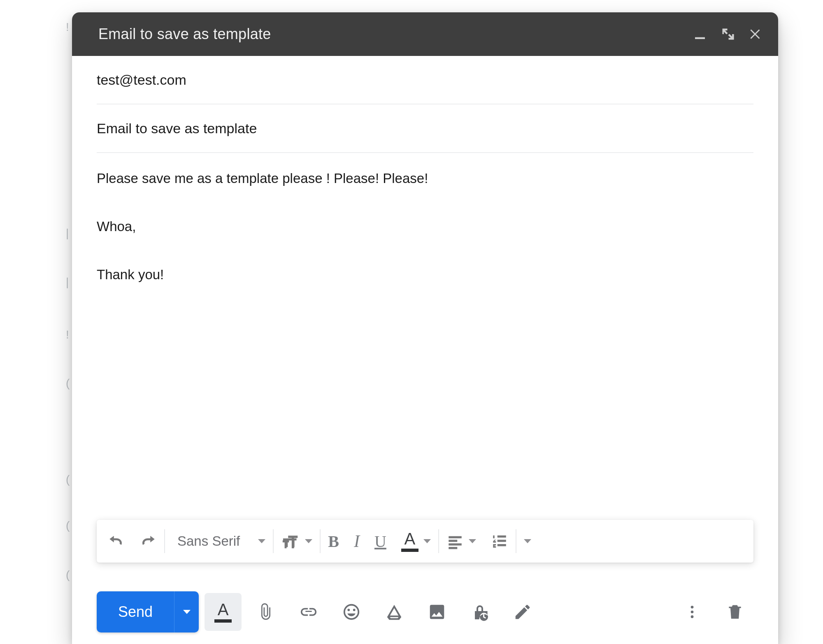 The width and height of the screenshot is (823, 644). What do you see at coordinates (410, 541) in the screenshot?
I see `text-color-icon: A` at bounding box center [410, 541].